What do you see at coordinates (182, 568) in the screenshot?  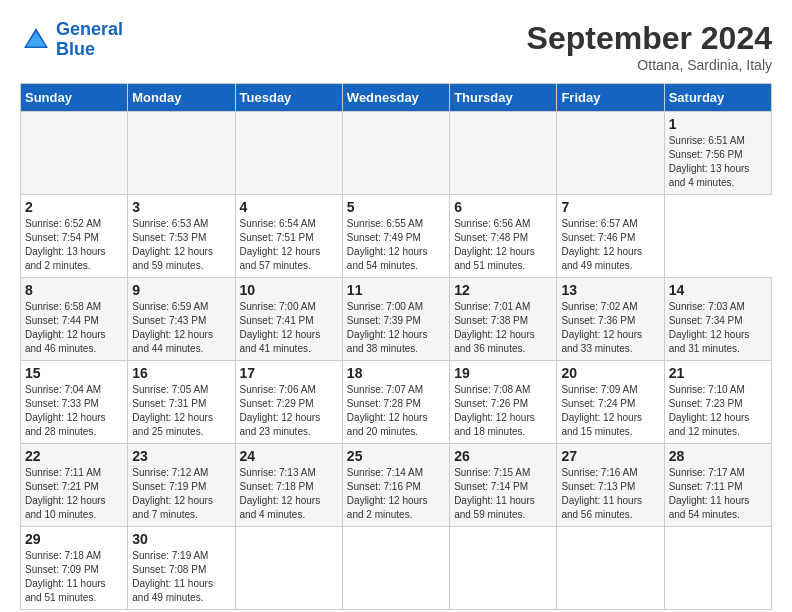 I see `calendar-day: 30Sunrise: 7:19 AMSunset: 7:08 PMDayligh…` at bounding box center [182, 568].